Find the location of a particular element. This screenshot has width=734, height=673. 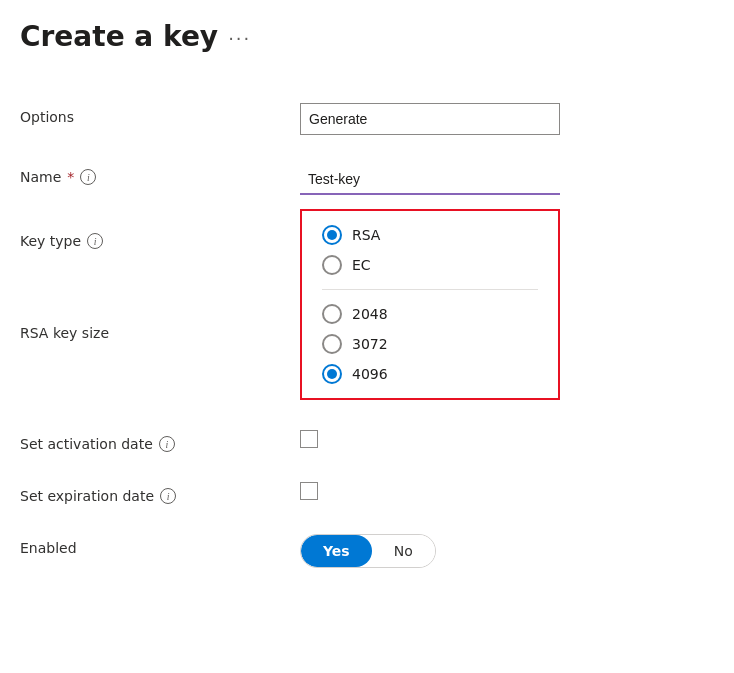

radio-option-2048: 2048 is located at coordinates (430, 314).